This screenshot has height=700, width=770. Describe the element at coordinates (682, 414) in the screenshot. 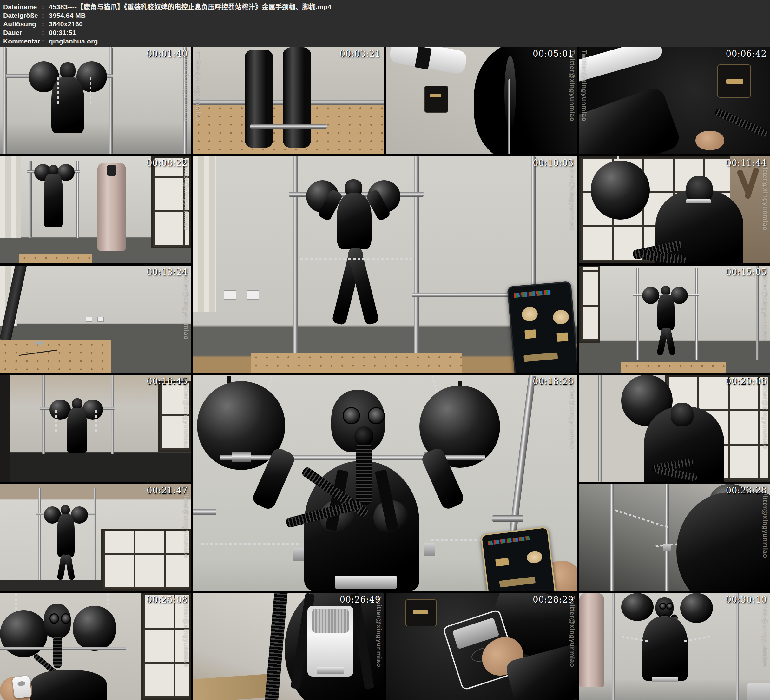

I see `hooded-head` at that location.